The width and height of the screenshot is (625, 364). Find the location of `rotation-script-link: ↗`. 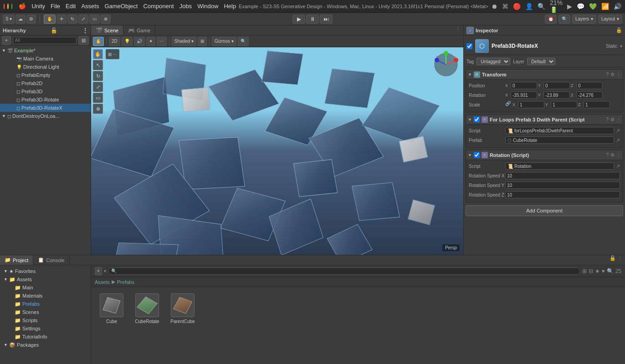

rotation-script-link: ↗ is located at coordinates (618, 167).